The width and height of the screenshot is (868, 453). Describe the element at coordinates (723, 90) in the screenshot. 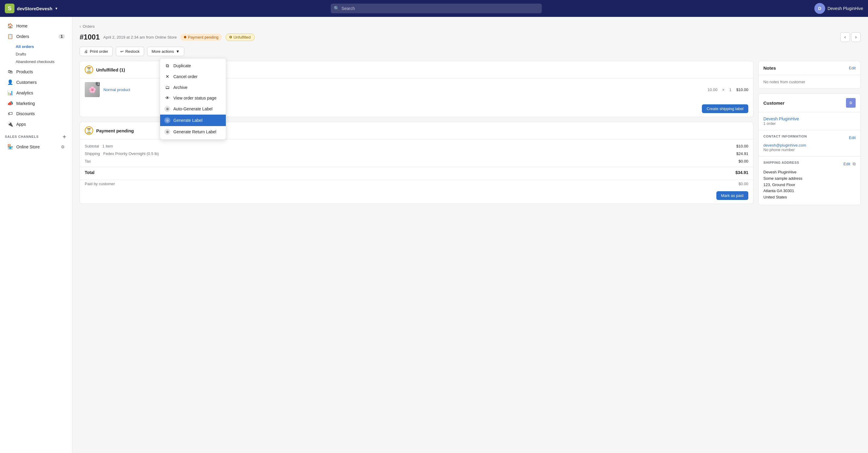

I see `product-multiply: ×` at that location.